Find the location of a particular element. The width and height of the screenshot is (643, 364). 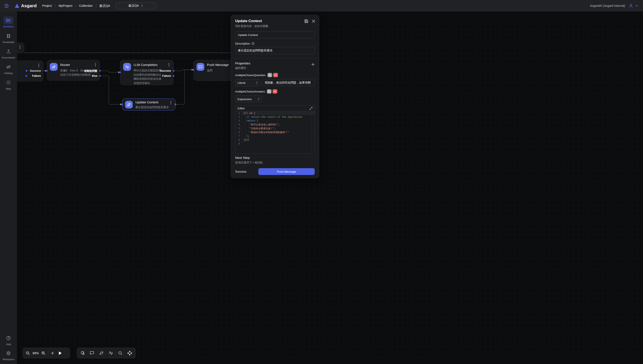

next-step-heading: Next Step is located at coordinates (275, 158).